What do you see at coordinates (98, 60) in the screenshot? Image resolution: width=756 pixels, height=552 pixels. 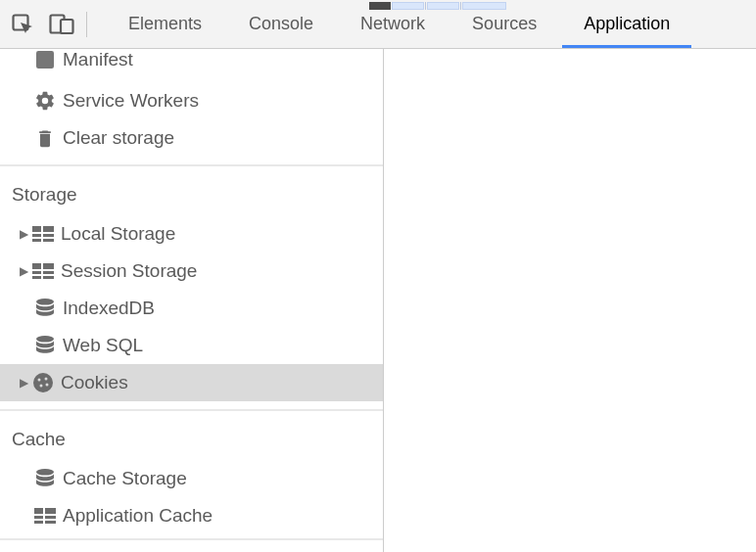 I see `sidebar-item-label: Manifest` at bounding box center [98, 60].